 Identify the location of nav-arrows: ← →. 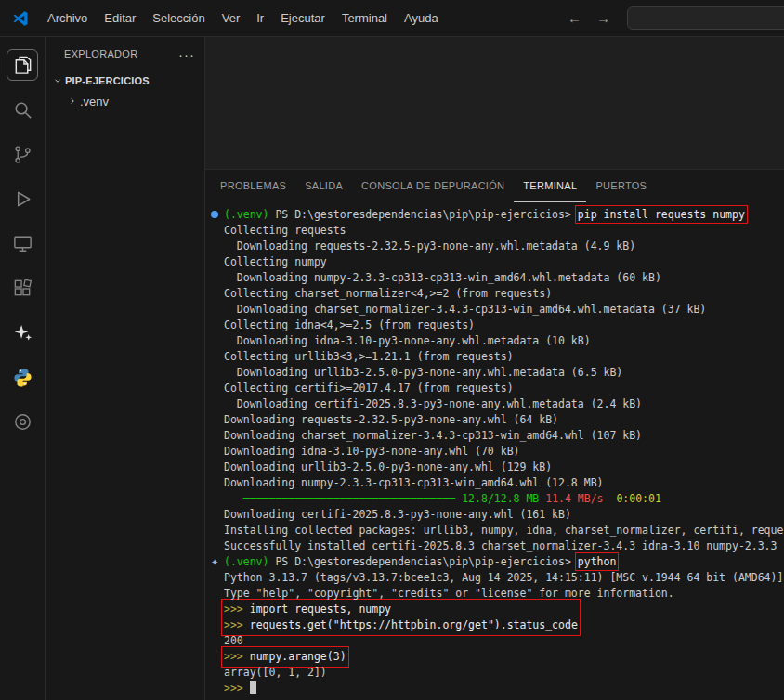
(597, 19).